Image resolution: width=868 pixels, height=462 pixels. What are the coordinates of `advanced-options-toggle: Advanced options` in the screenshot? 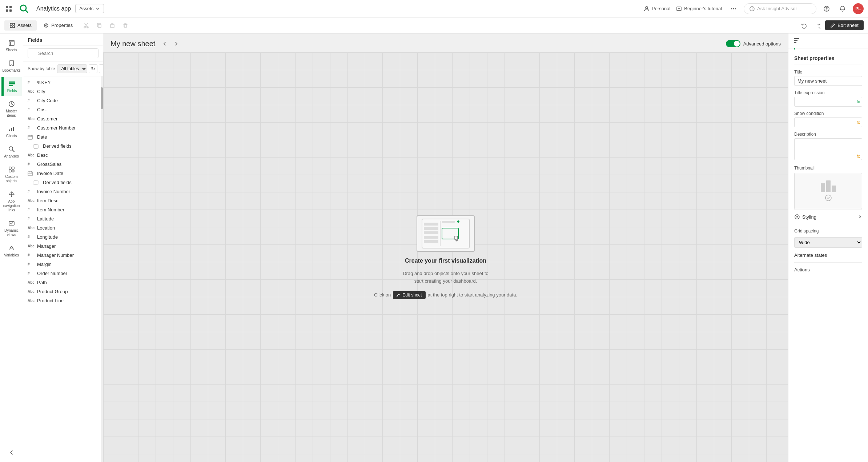 It's located at (753, 44).